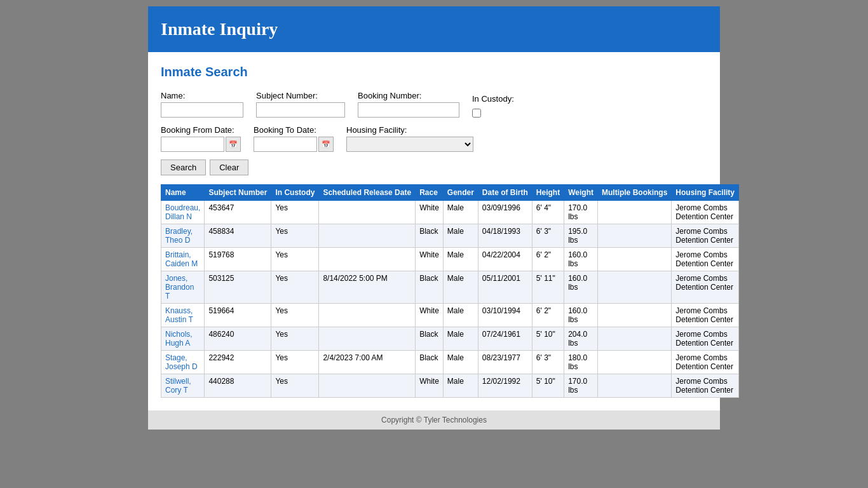  I want to click on housing-facility-label: Housing Facility:, so click(410, 130).